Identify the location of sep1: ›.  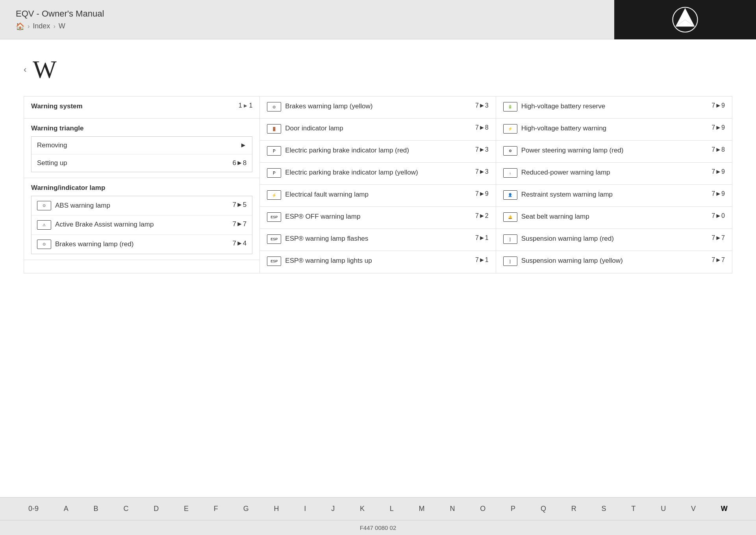
(28, 26).